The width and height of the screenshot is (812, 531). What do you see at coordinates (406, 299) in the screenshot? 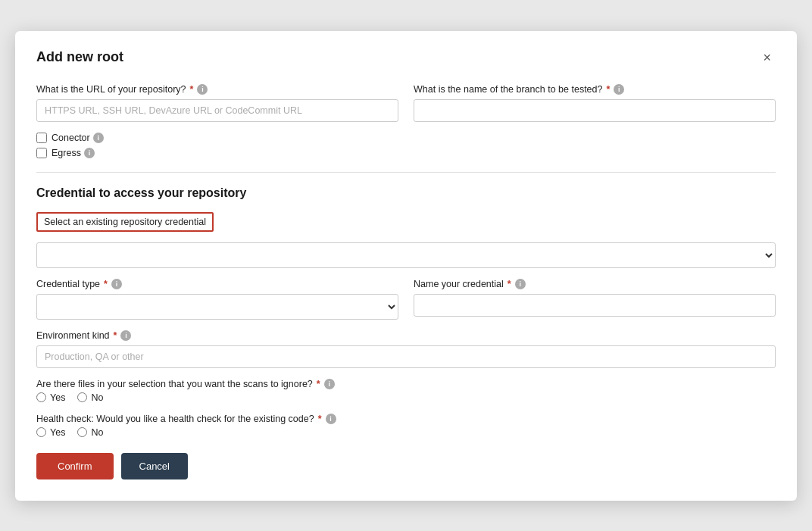
I see `credential-type-name-row: Credential type * i Name your credential…` at bounding box center [406, 299].